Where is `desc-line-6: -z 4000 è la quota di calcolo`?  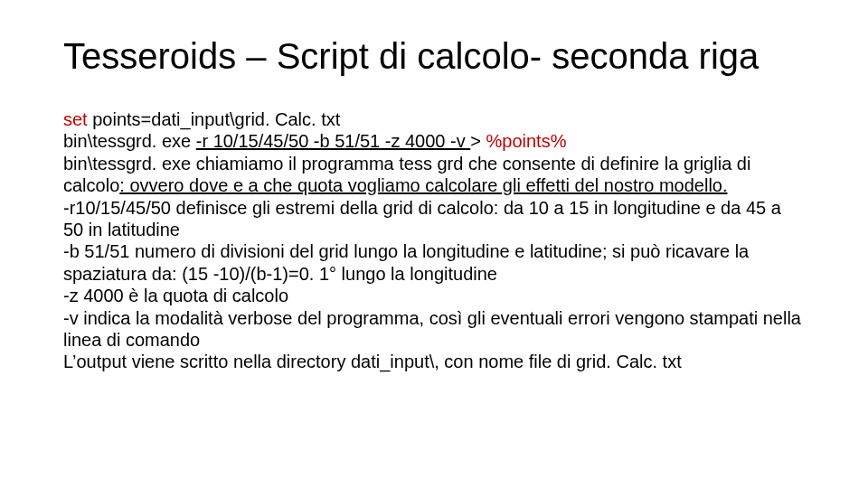 desc-line-6: -z 4000 è la quota di calcolo is located at coordinates (434, 296).